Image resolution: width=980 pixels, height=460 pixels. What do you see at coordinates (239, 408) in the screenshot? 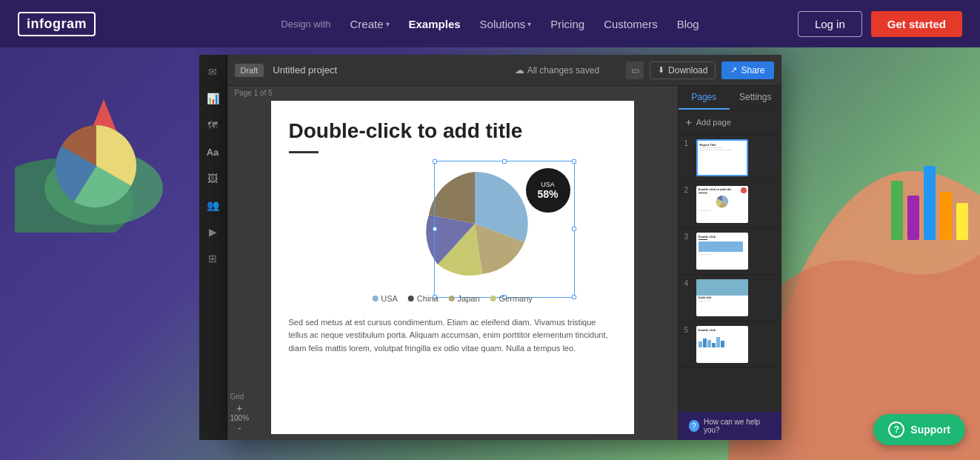
I see `zoom-in-button: +` at bounding box center [239, 408].